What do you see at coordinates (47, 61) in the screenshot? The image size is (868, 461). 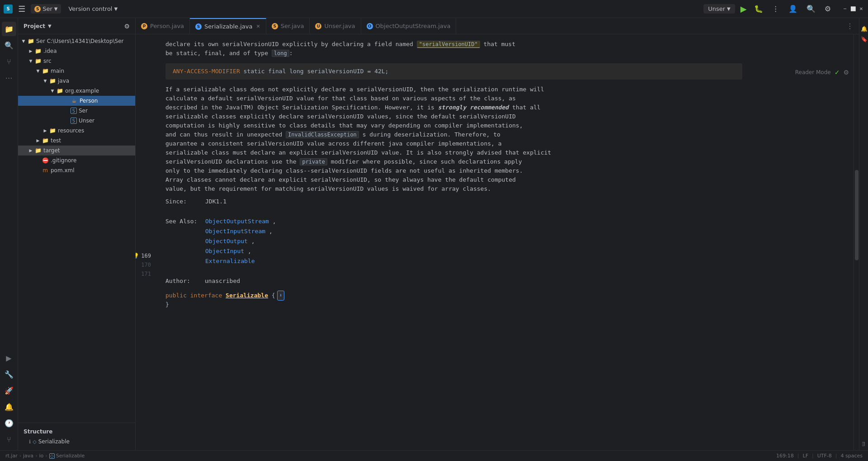 I see `src-label: src` at bounding box center [47, 61].